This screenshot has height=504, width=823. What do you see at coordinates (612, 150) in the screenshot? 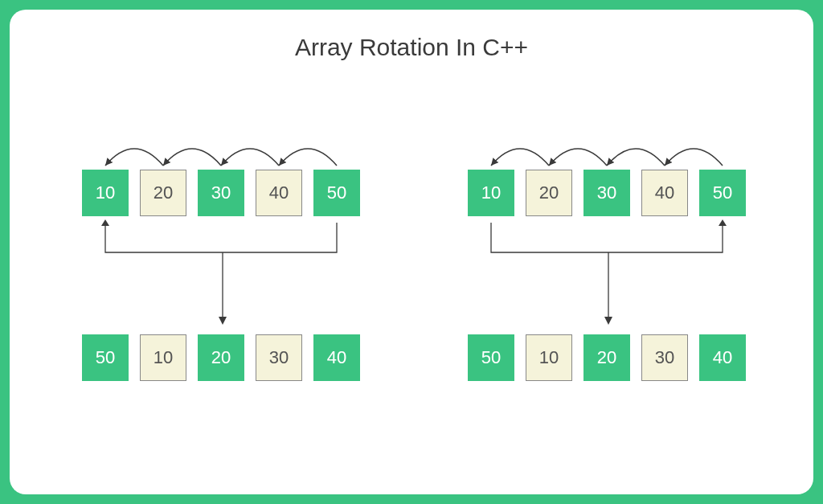
I see `right-top-arcs` at bounding box center [612, 150].